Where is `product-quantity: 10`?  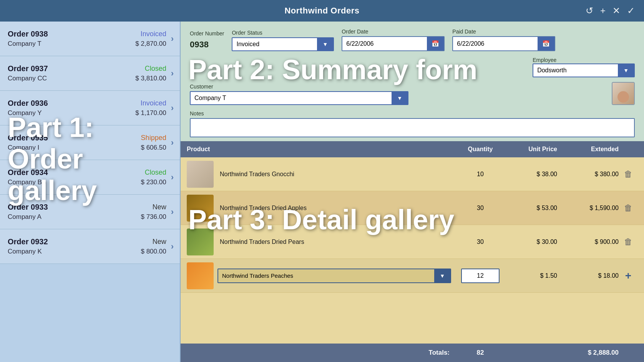
product-quantity: 10 is located at coordinates (480, 174).